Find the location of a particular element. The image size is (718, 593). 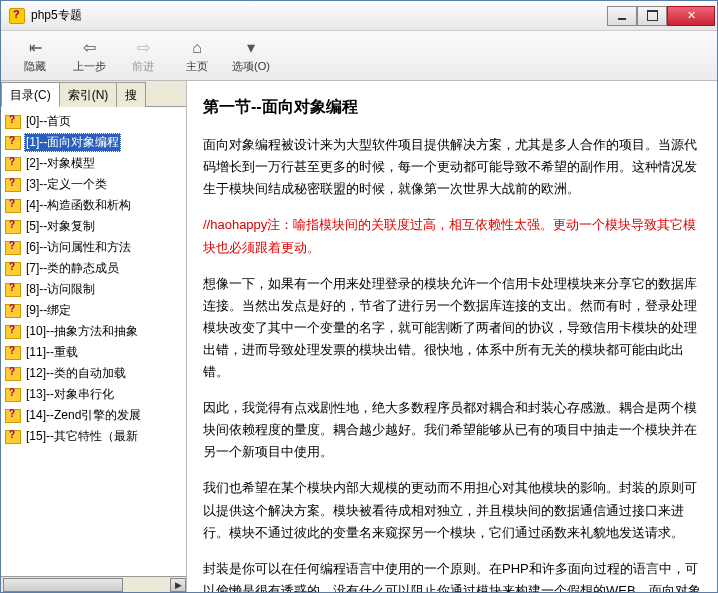

tree-item-label: [9]--绑定 is located at coordinates (48, 310).